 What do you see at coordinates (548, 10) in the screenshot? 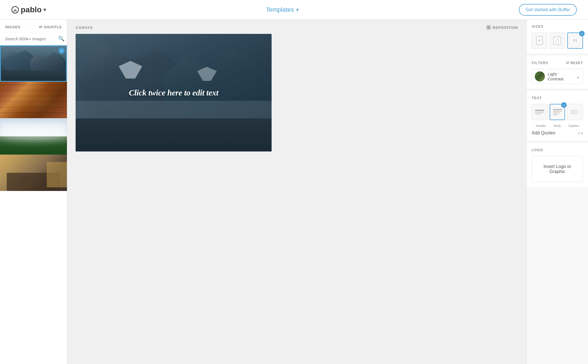
I see `get-started-button: Get started with Buffer` at bounding box center [548, 10].